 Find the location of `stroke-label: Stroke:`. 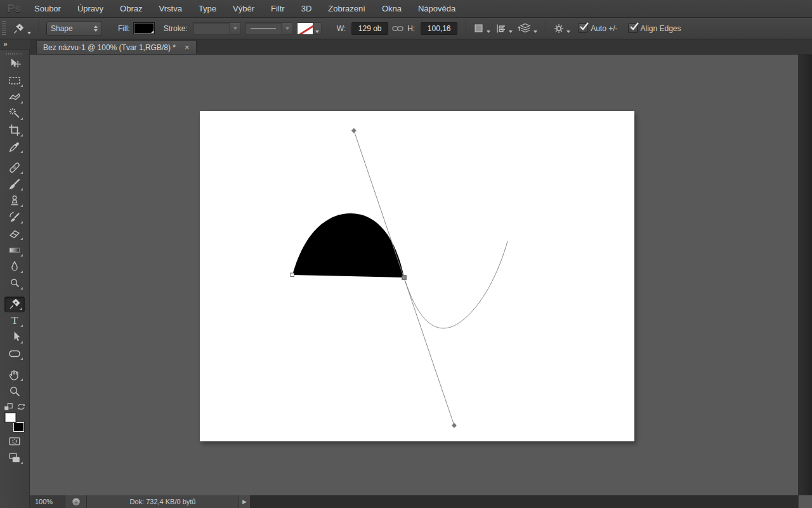

stroke-label: Stroke: is located at coordinates (176, 29).